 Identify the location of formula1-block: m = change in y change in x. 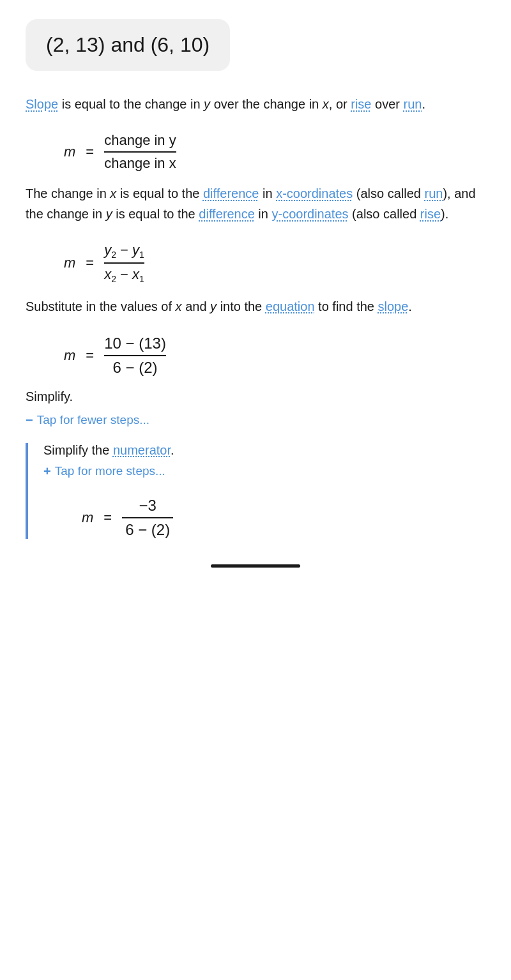
(275, 152).